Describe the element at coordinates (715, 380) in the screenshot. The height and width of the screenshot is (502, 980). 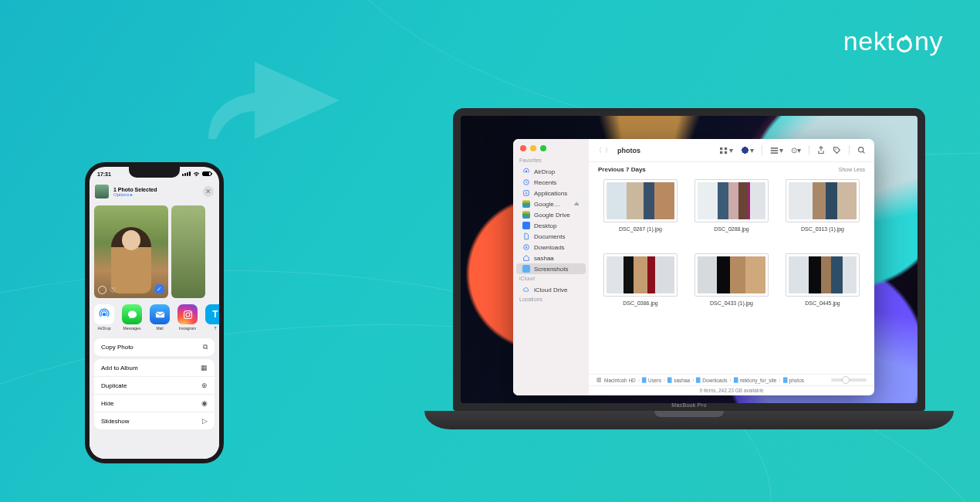
I see `path-segment: Downloads` at that location.